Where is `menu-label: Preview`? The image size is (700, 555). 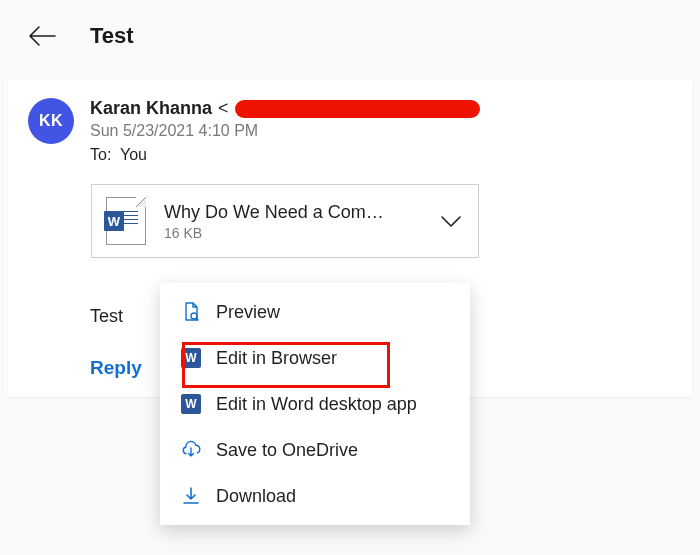
menu-label: Preview is located at coordinates (248, 312).